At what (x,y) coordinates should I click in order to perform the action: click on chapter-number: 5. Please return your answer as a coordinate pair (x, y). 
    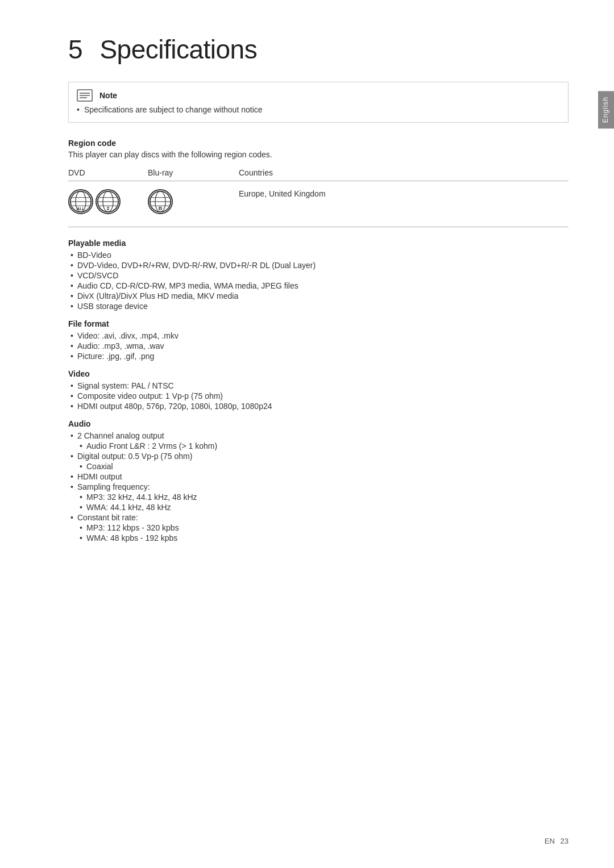
    Looking at the image, I should click on (75, 49).